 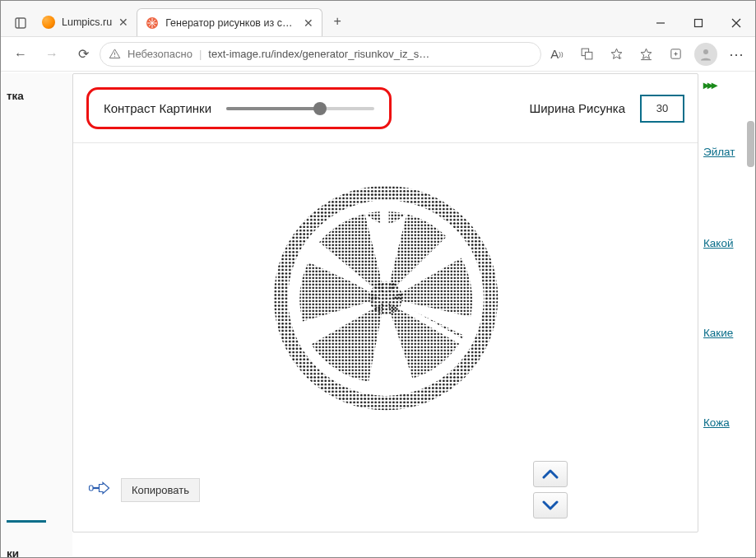 I want to click on read-aloud-button: A)), so click(x=557, y=54).